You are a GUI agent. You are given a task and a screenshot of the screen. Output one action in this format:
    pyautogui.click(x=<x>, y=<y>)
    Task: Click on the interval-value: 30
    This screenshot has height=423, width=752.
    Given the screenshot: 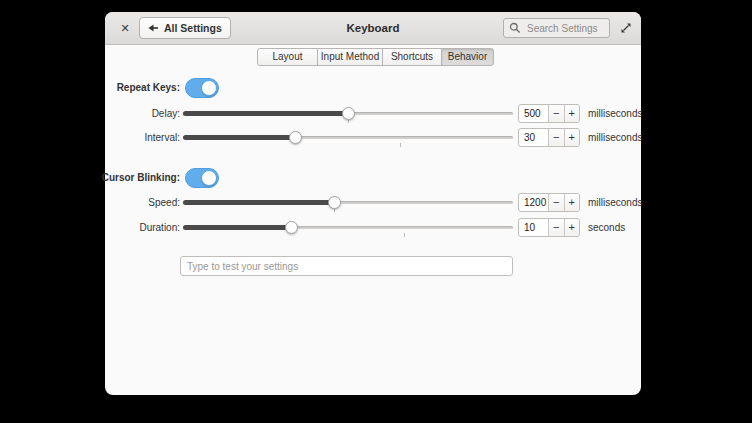 What is the action you would take?
    pyautogui.click(x=534, y=138)
    